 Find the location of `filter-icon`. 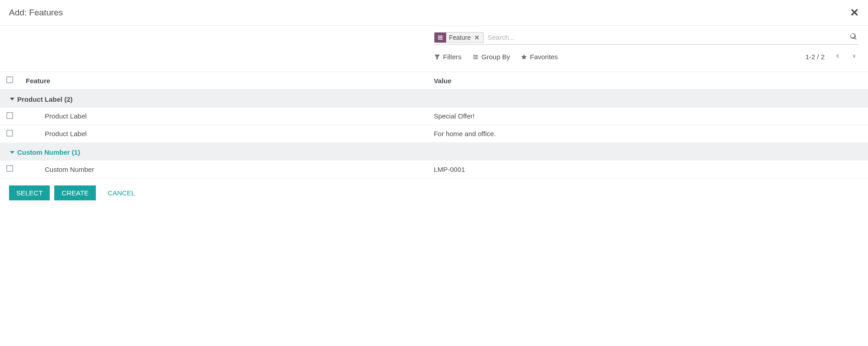

filter-icon is located at coordinates (437, 57).